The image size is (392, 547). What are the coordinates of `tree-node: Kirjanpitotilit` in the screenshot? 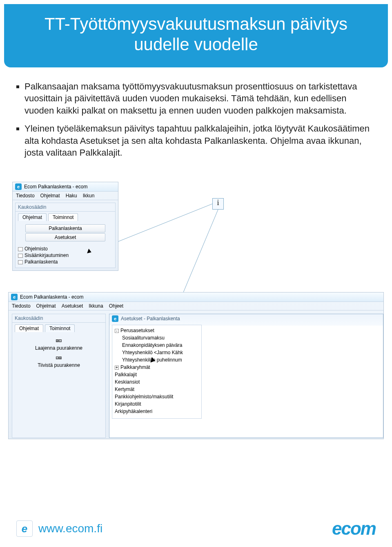 It's located at (157, 404).